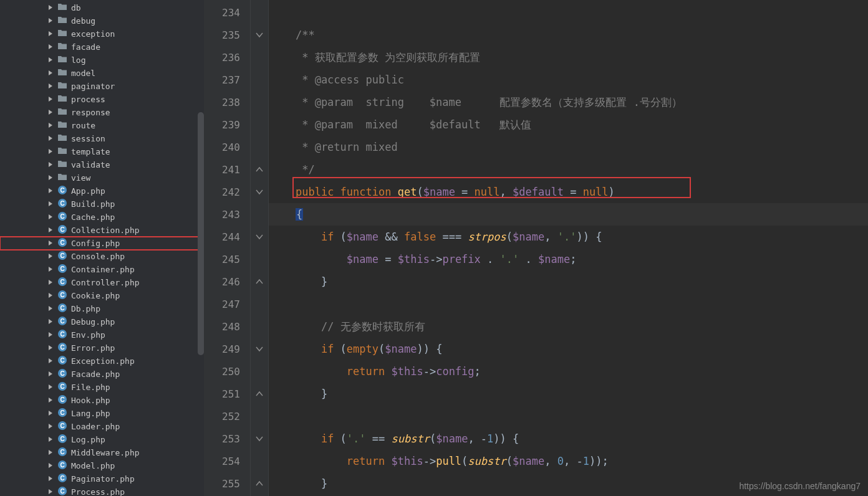 This screenshot has width=868, height=496. I want to click on code-line-242: public function get($name = null, $defau…, so click(569, 192).